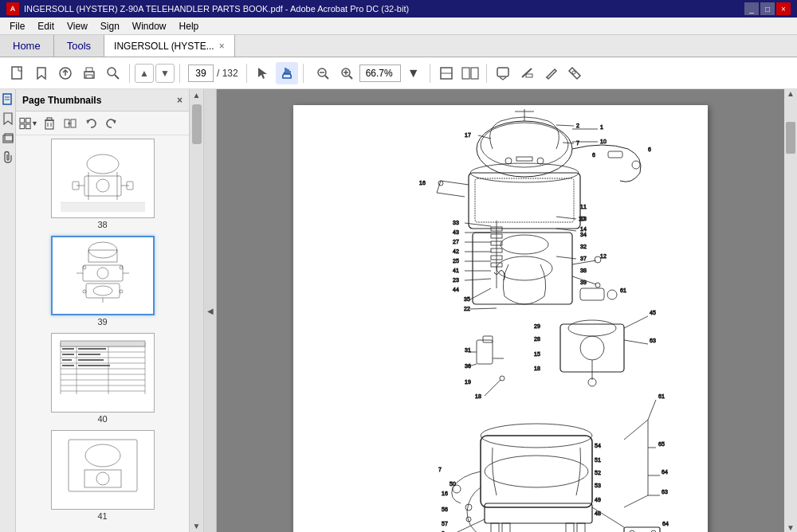 Image resolution: width=797 pixels, height=532 pixels. I want to click on zoom-out-button, so click(323, 73).